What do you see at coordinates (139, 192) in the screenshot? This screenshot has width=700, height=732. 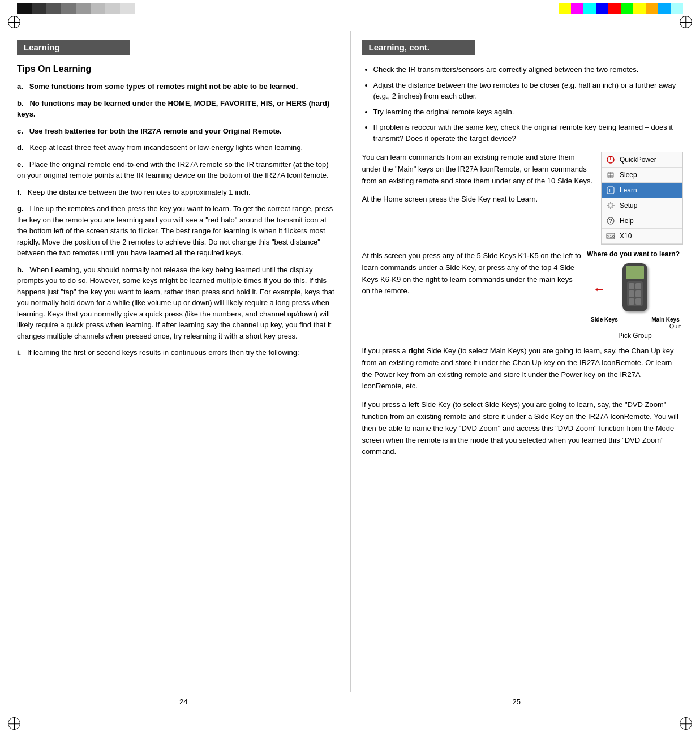 I see `tip-f-text: Keep the distance between the two remote…` at bounding box center [139, 192].